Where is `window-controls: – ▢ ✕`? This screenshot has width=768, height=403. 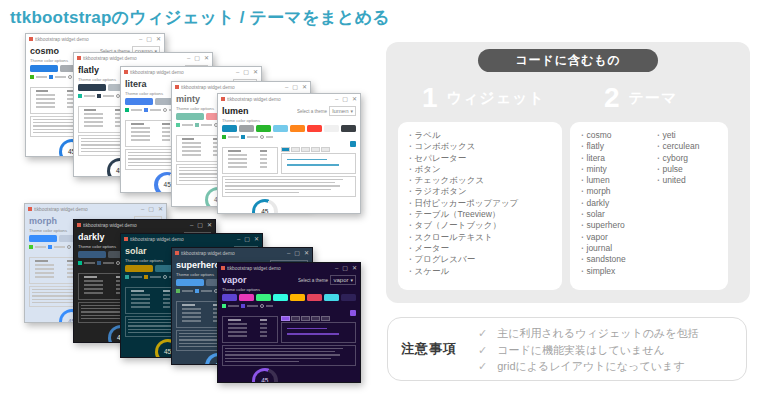 window-controls: – ▢ ✕ is located at coordinates (298, 254).